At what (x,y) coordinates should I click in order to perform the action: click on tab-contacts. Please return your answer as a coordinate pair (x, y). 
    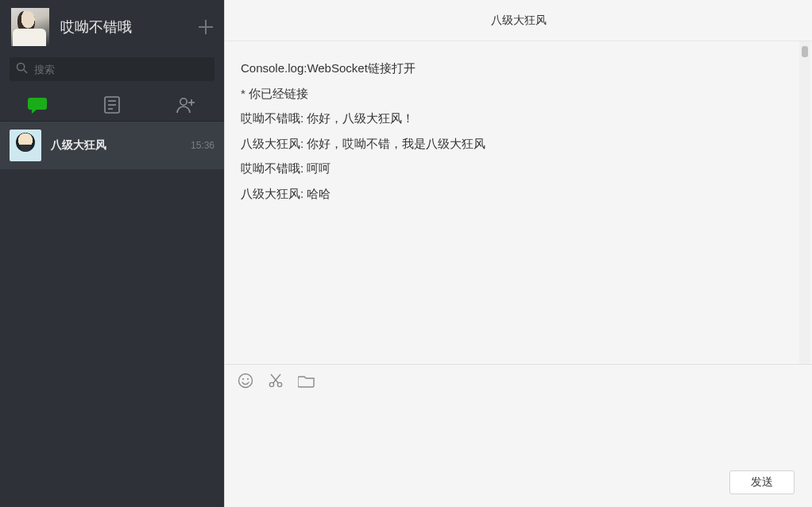
    Looking at the image, I should click on (187, 105).